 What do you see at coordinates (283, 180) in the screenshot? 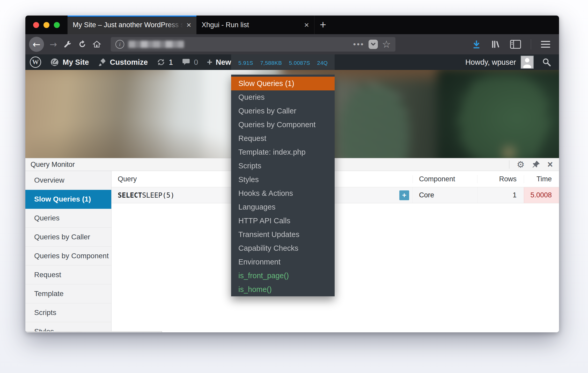
I see `qm-menu-styles: Styles` at bounding box center [283, 180].